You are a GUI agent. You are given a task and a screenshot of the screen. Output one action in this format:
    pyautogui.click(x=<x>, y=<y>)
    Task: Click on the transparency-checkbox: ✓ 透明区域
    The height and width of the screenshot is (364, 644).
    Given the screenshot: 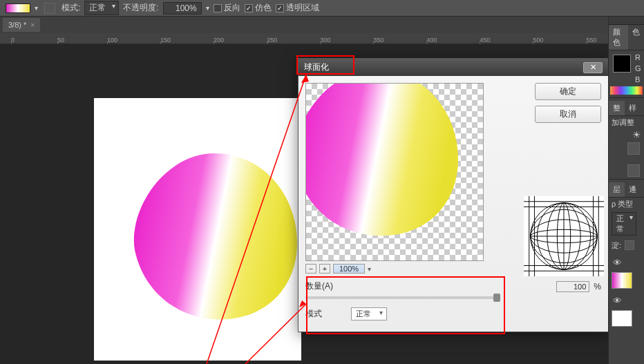 What is the action you would take?
    pyautogui.click(x=297, y=8)
    